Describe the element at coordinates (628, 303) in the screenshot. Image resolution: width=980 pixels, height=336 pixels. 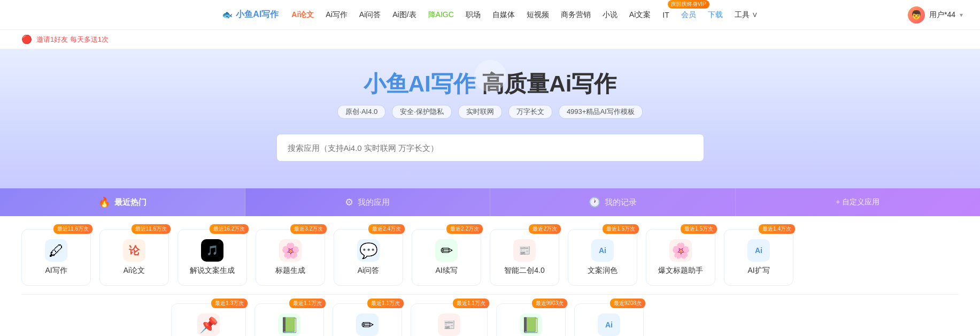
I see `card-badge-r2-5: 最近9208次` at that location.